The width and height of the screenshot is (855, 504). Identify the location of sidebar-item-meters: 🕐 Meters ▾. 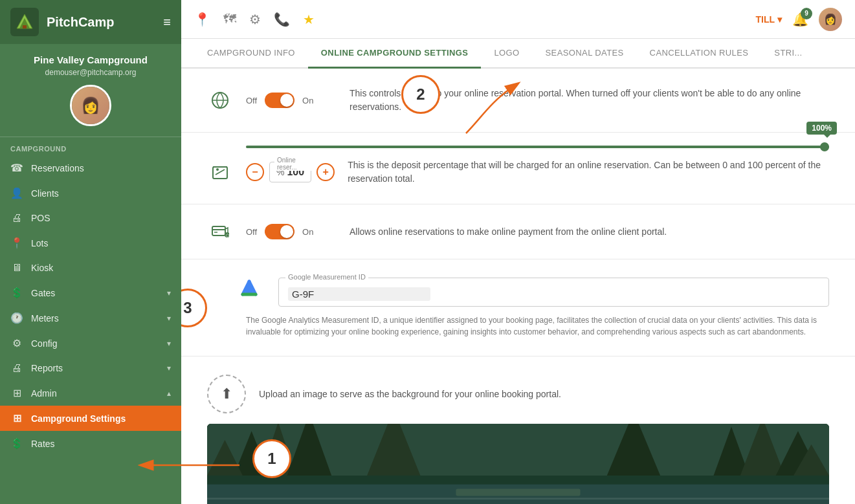
(91, 318).